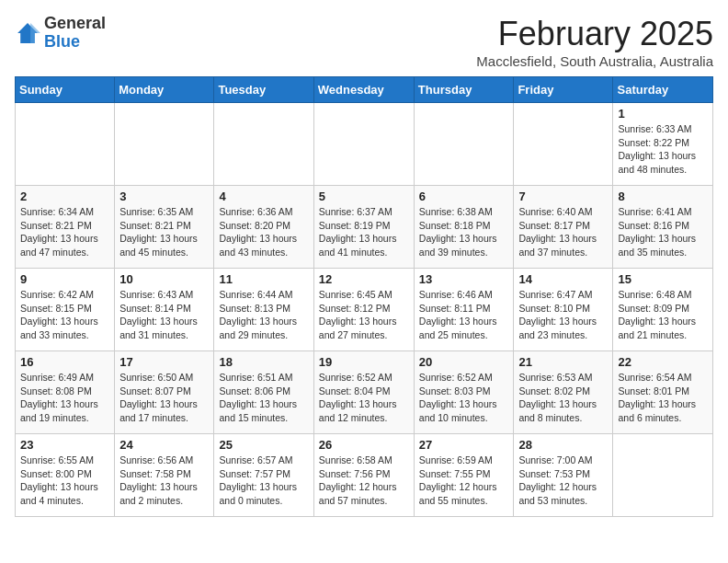 The image size is (728, 563). Describe the element at coordinates (464, 280) in the screenshot. I see `day-number: 13` at that location.